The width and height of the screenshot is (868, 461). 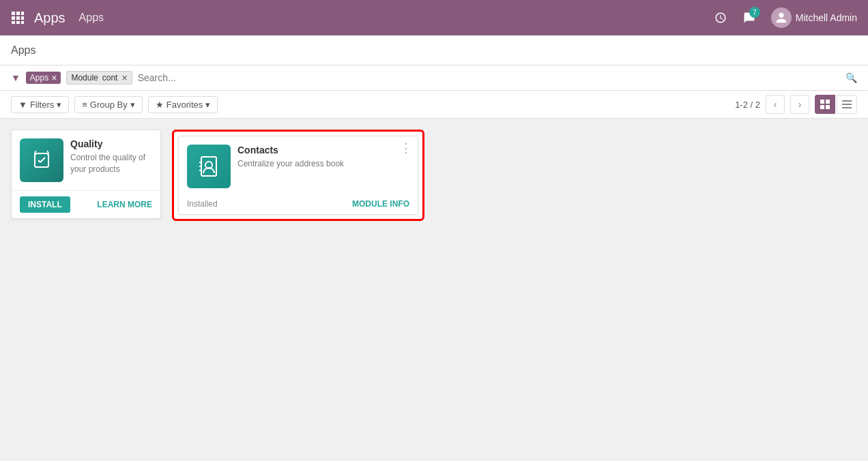 I want to click on module-info-button: MODULE INFO, so click(x=381, y=204).